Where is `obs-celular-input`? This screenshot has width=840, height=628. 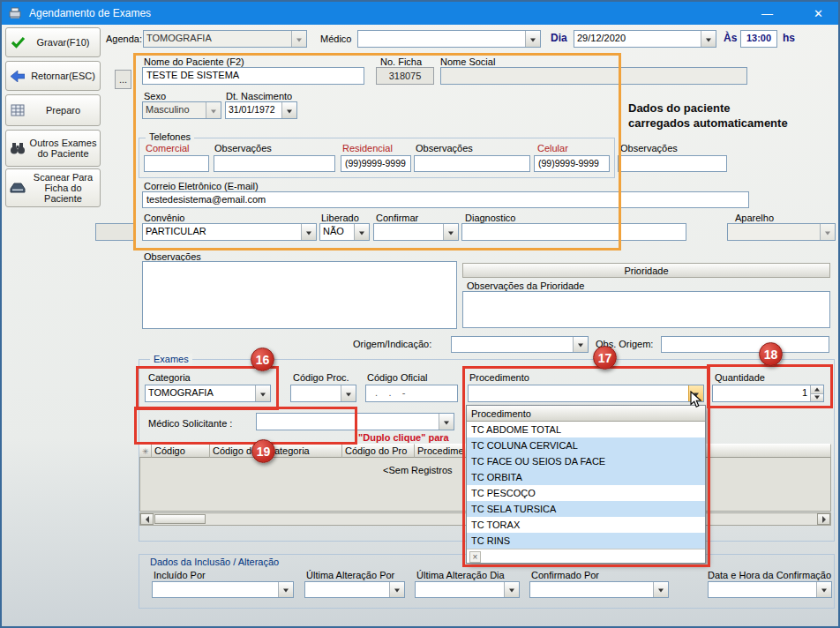
obs-celular-input is located at coordinates (672, 164).